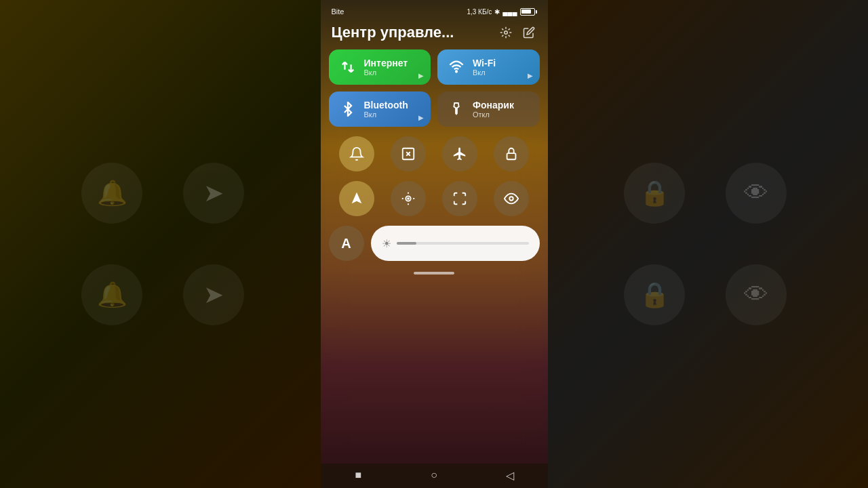 Image resolution: width=868 pixels, height=488 pixels. I want to click on status-right: 1,3 КБ/с ✱ ▄▄▄, so click(502, 12).